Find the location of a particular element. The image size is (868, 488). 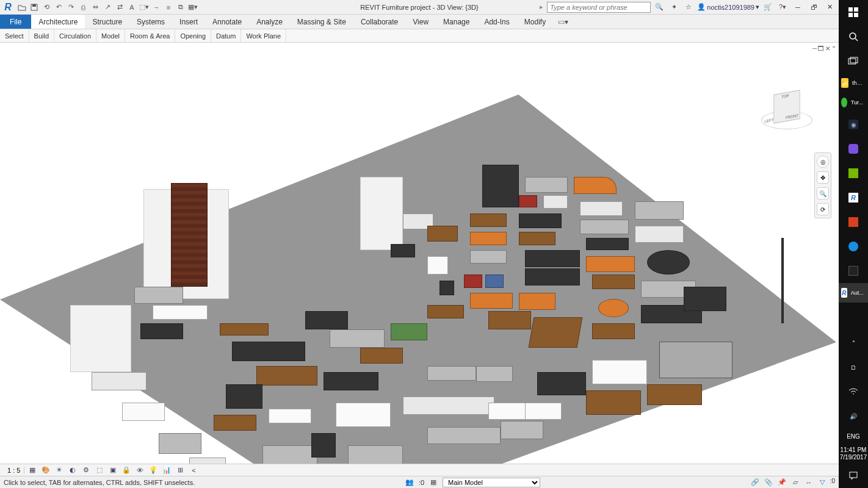

subscription-icon: ✦ is located at coordinates (674, 7).